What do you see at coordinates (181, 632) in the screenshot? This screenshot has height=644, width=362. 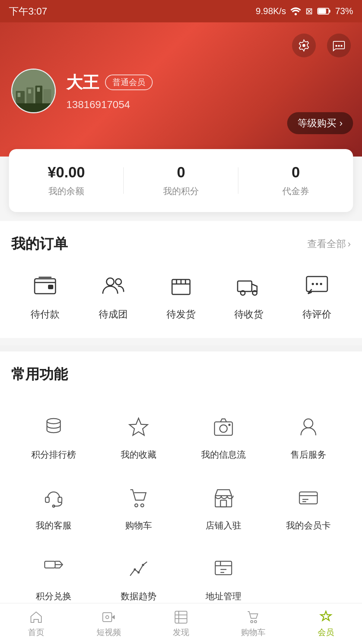 I see `tab-discover-label: 发现` at bounding box center [181, 632].